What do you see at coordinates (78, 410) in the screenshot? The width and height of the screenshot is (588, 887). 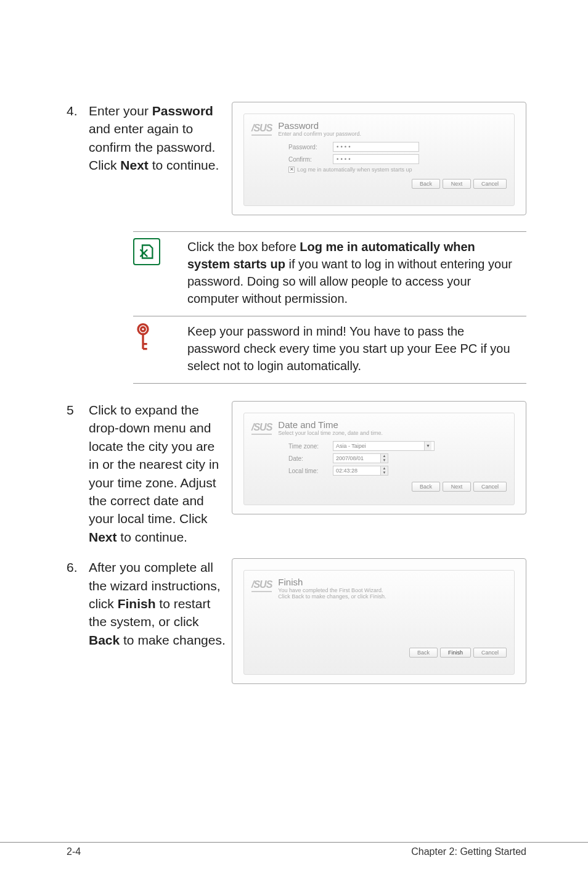 I see `step-number: 5` at bounding box center [78, 410].